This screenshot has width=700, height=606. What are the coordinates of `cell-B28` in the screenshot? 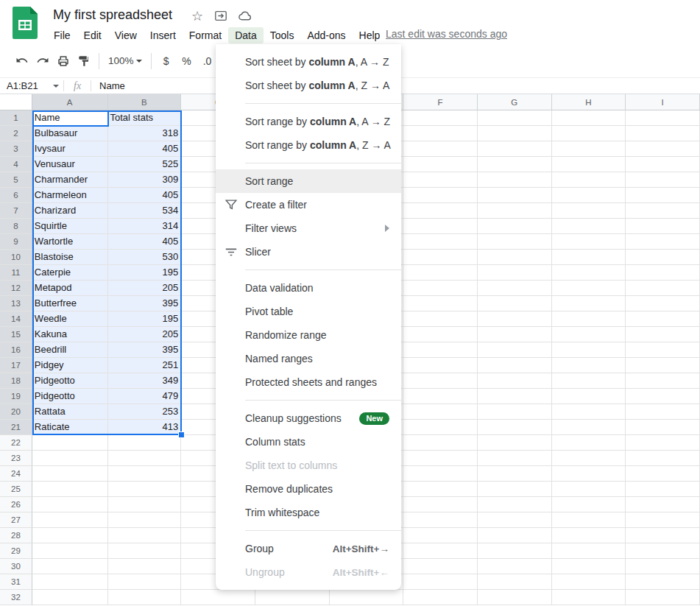 It's located at (145, 536).